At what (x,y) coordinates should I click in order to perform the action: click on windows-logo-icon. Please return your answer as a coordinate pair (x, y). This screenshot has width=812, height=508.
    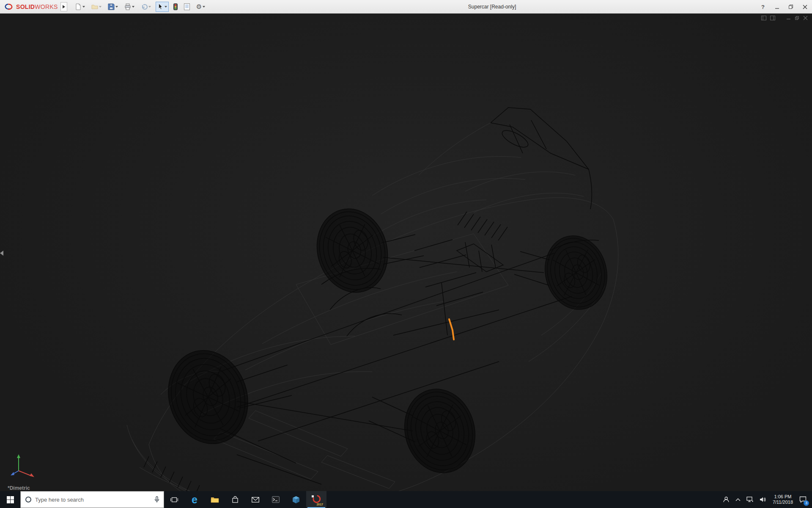
    Looking at the image, I should click on (10, 500).